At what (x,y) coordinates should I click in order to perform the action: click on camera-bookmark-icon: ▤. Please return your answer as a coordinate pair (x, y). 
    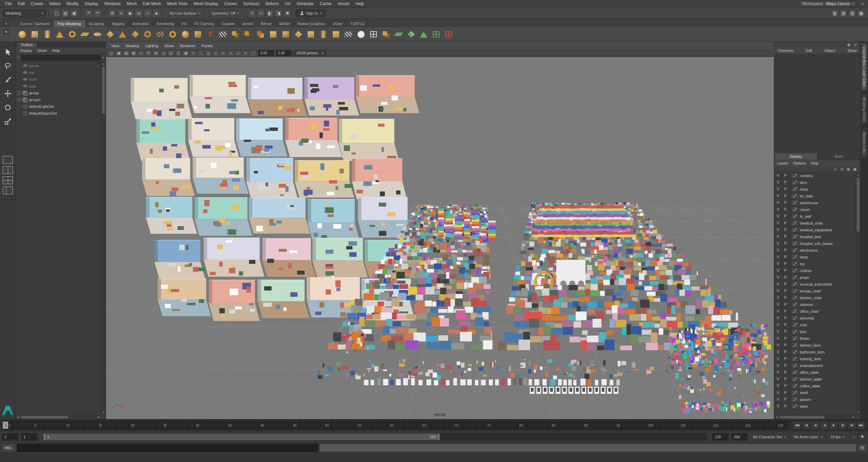
    Looking at the image, I should click on (126, 53).